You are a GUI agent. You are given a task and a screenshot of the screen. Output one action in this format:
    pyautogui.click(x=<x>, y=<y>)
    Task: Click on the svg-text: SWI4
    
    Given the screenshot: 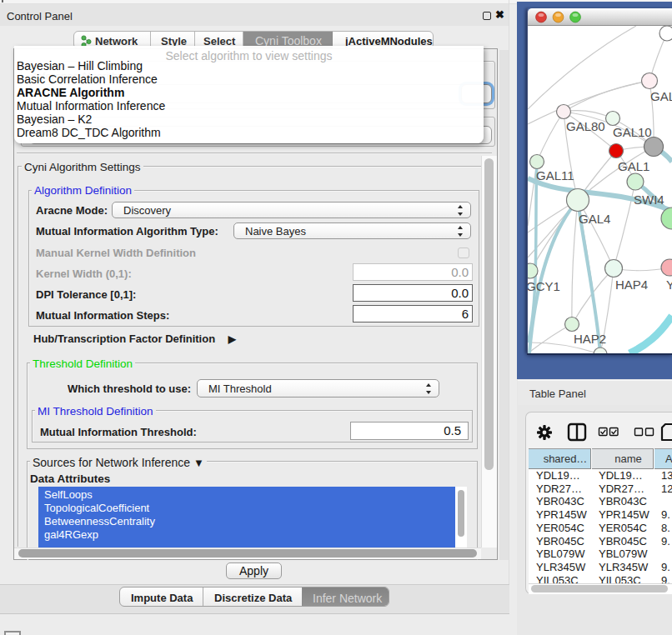 What is the action you would take?
    pyautogui.click(x=649, y=200)
    